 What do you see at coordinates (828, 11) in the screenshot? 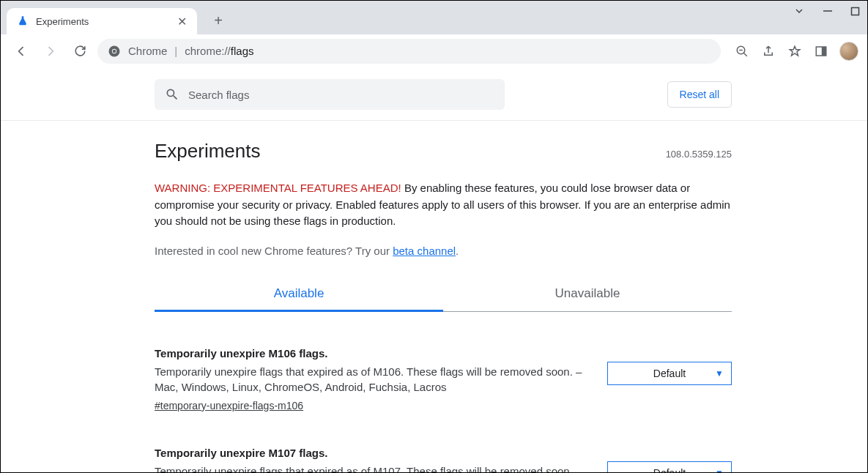
I see `minimize-icon` at bounding box center [828, 11].